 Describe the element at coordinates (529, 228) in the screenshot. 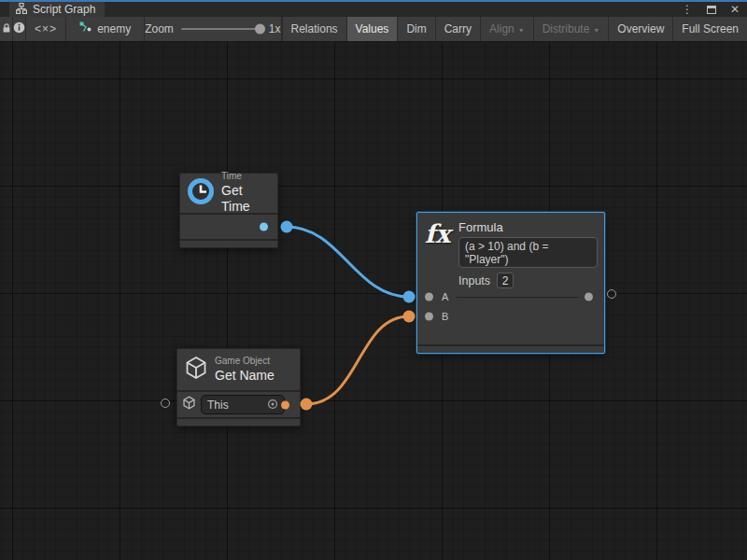

I see `node-title: Formula` at that location.